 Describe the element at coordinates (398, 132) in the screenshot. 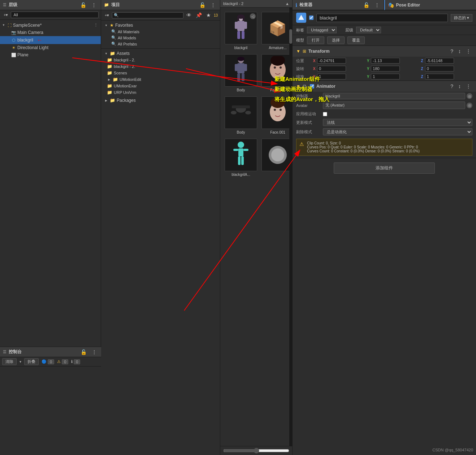

I see `cull-mode-select: 总是动画化` at that location.